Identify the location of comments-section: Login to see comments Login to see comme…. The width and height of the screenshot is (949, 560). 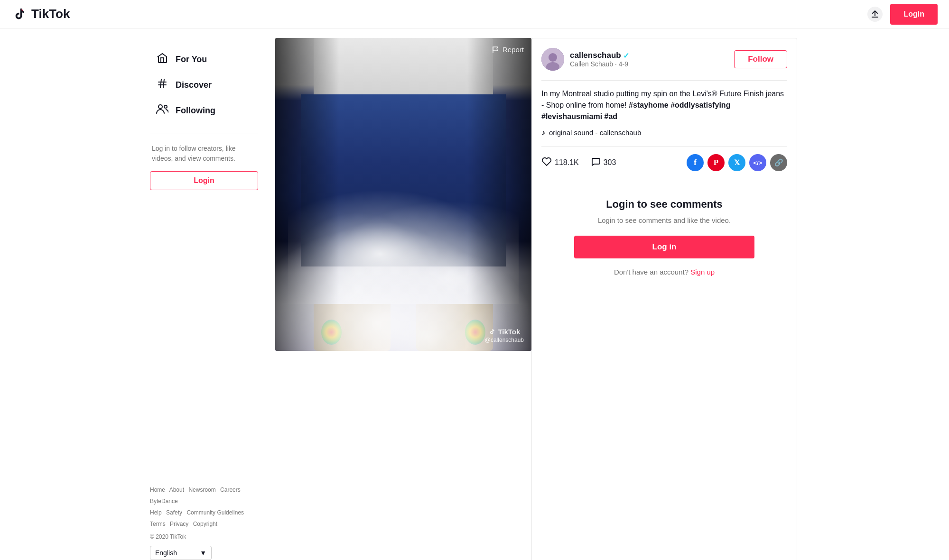
(664, 237).